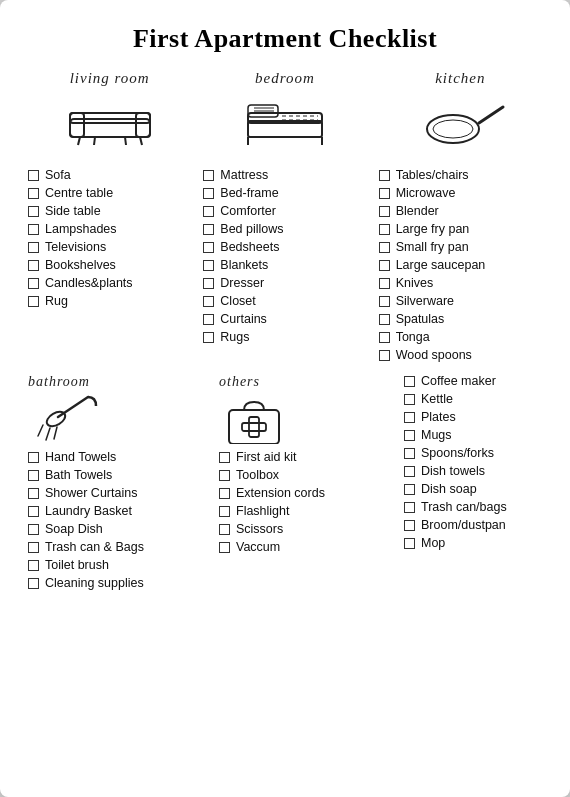 The image size is (570, 797). Describe the element at coordinates (460, 355) in the screenshot. I see `list-item: Wood spoons` at that location.